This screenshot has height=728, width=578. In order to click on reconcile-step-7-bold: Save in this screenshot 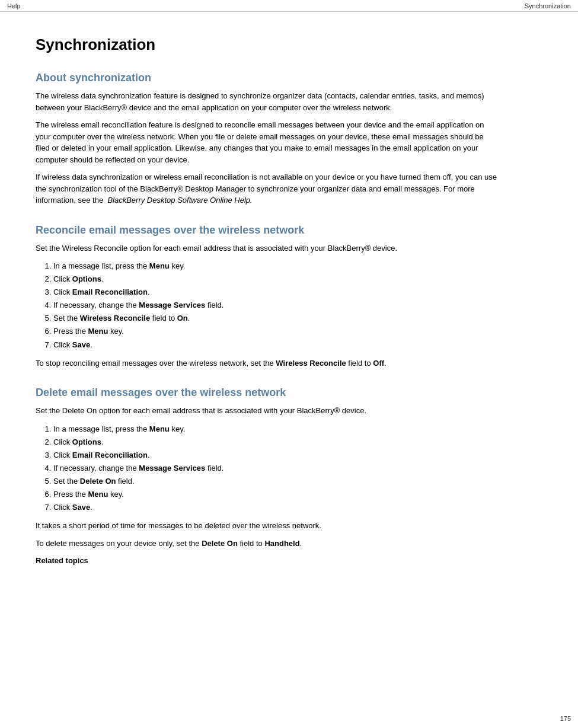, I will do `click(81, 345)`.